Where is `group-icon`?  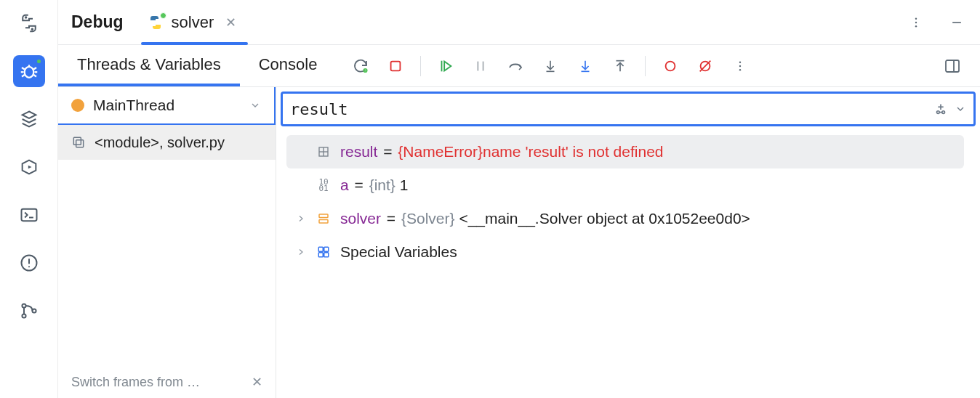 group-icon is located at coordinates (324, 252).